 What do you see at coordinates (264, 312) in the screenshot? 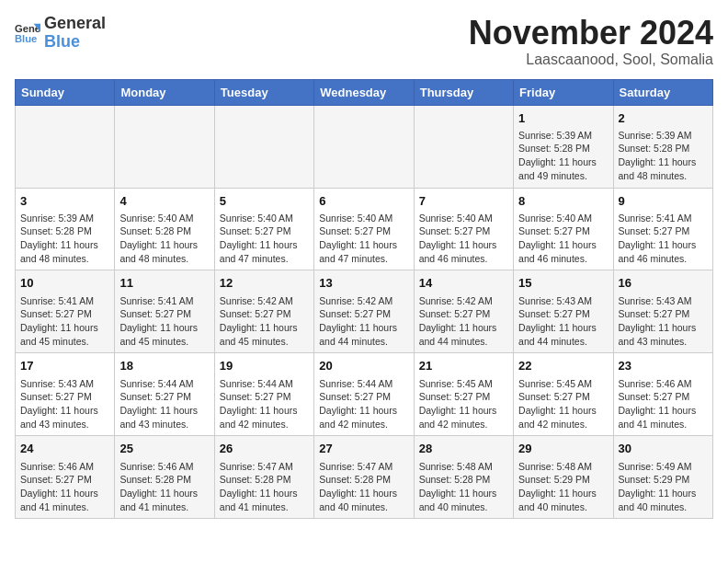
I see `calendar-cell: 12Sunrise: 5:42 AMSunset: 5:27 PMDayligh…` at bounding box center [264, 312].